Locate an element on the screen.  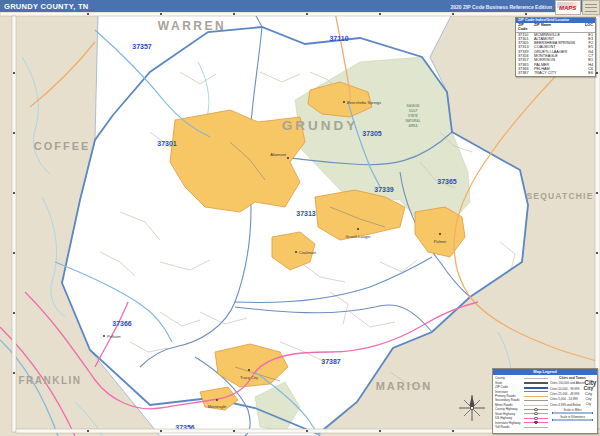
county-label-franklin: FRANKLIN is located at coordinates (50, 380).